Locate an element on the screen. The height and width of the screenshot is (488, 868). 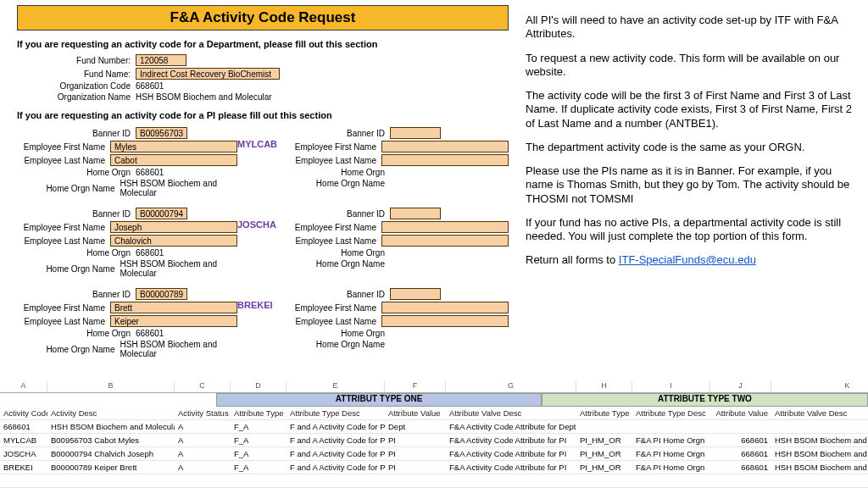
col-letter-e: E is located at coordinates (336, 386).